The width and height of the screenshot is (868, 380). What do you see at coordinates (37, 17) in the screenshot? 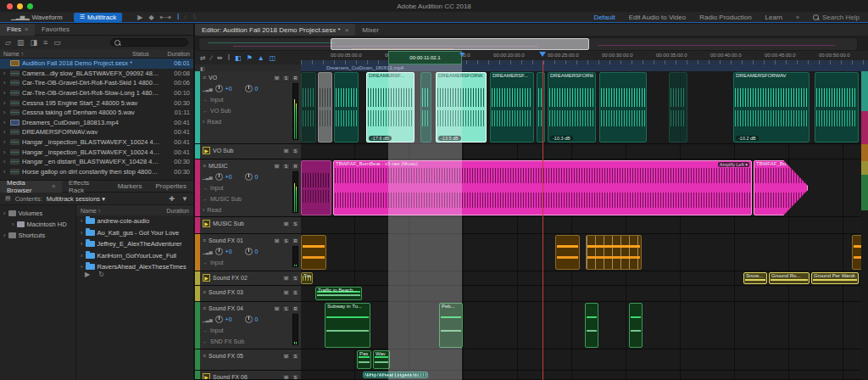
I see `waveform-view-button: ▁▂▅▂ Waveform` at bounding box center [37, 17].